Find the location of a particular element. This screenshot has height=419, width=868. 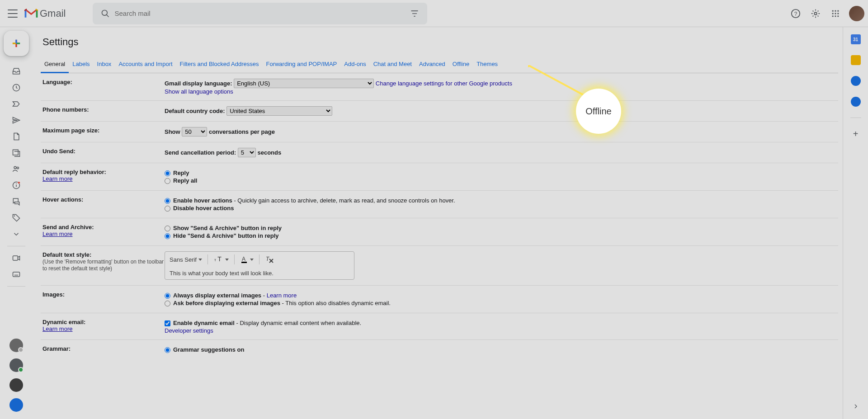

collapse-panel-button is located at coordinates (856, 406).